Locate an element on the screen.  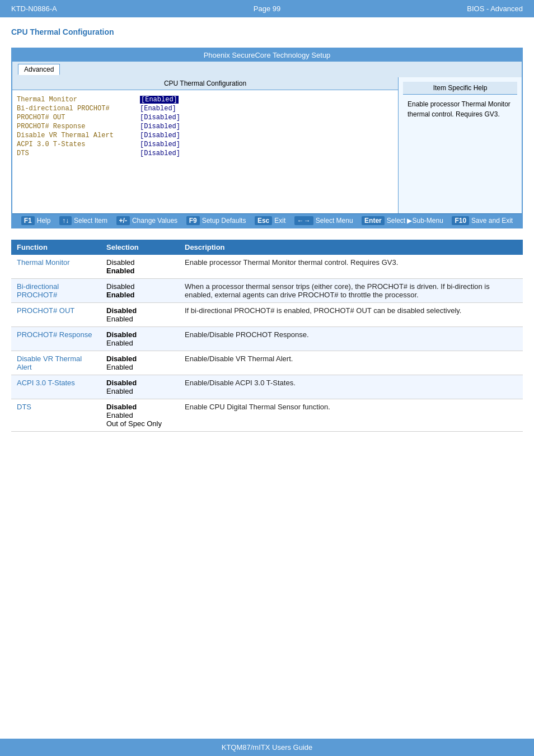
bios-item-value: [Enabled] is located at coordinates (159, 100).